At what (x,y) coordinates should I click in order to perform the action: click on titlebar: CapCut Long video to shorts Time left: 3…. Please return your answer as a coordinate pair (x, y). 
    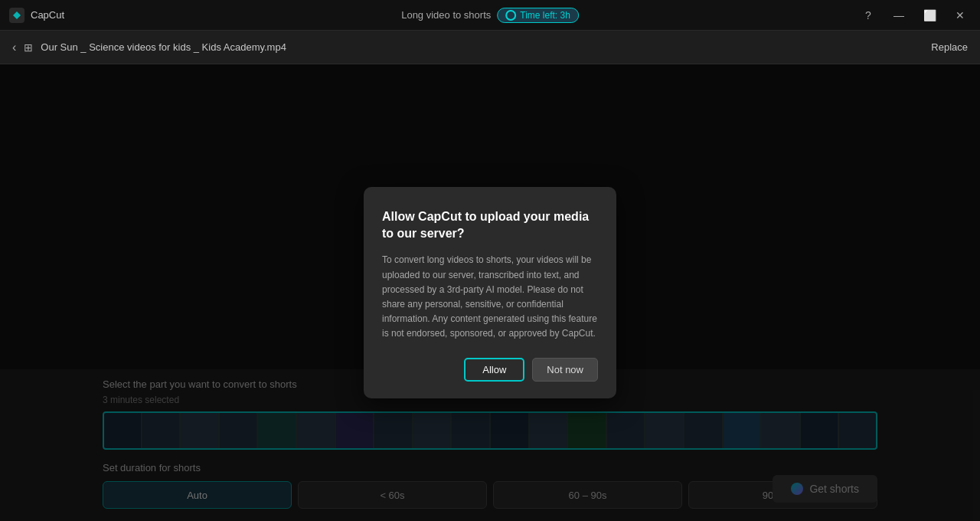
    Looking at the image, I should click on (490, 15).